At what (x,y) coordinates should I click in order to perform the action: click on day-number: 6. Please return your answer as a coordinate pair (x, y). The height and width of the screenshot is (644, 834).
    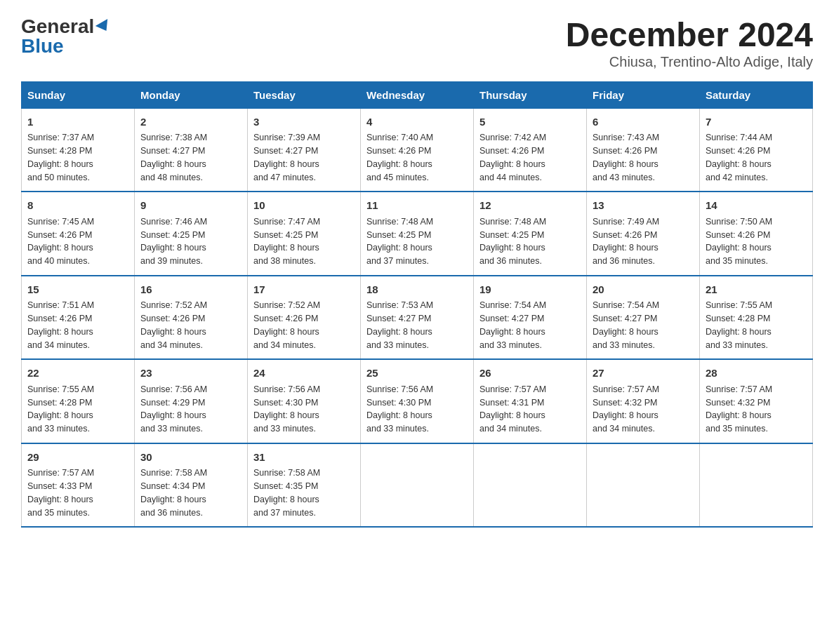
    Looking at the image, I should click on (643, 122).